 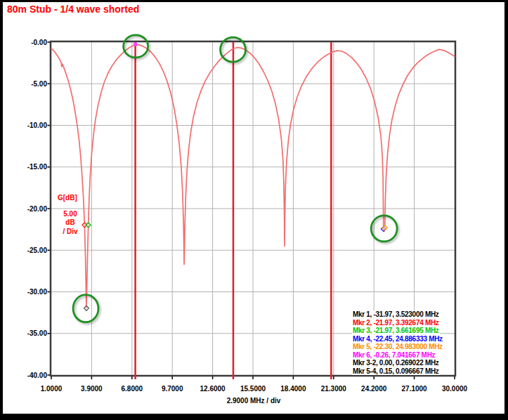 What do you see at coordinates (398, 352) in the screenshot?
I see `legend-item: Mkr 6, -0.26, 7.041667 MHz` at bounding box center [398, 352].